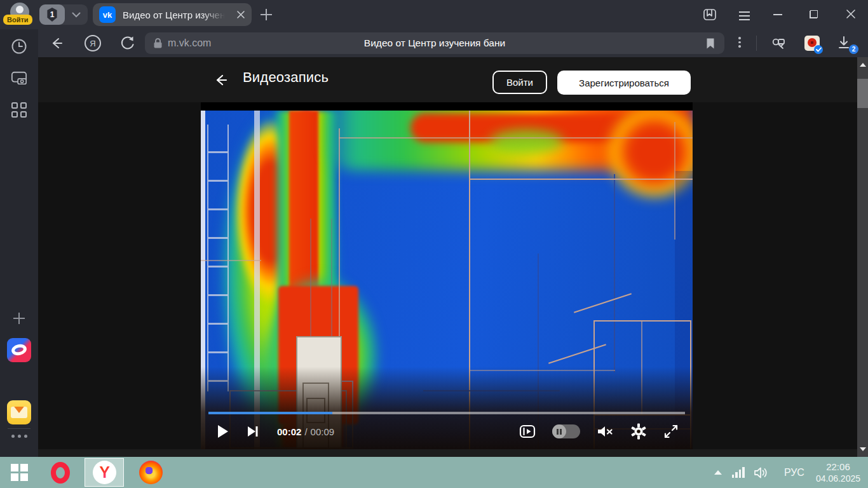  Describe the element at coordinates (778, 15) in the screenshot. I see `minimize-button` at that location.